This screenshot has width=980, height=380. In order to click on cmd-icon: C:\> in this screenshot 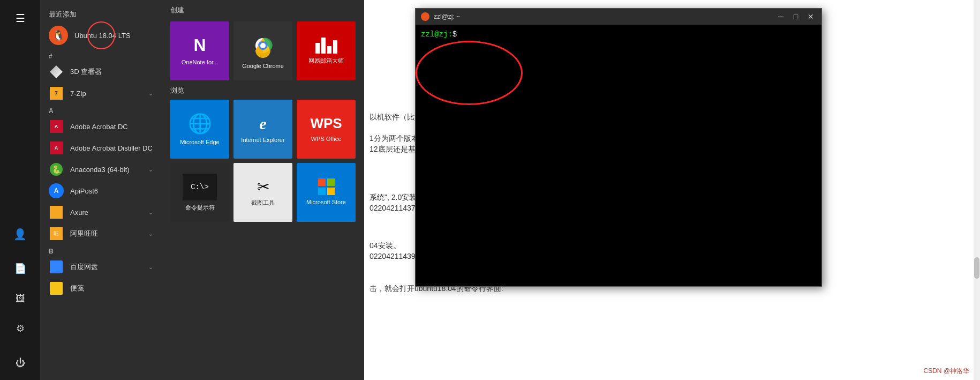, I will do `click(200, 187)`.